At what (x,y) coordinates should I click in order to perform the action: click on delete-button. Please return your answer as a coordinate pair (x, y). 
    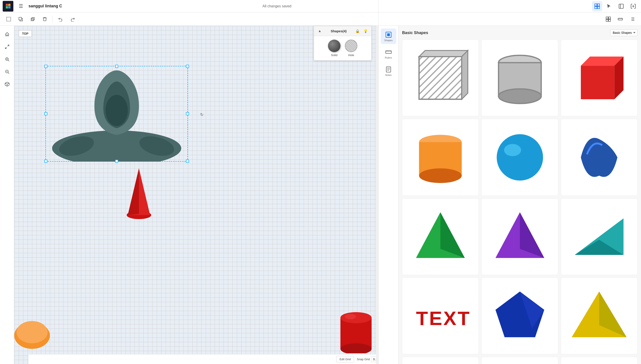
    Looking at the image, I should click on (45, 19).